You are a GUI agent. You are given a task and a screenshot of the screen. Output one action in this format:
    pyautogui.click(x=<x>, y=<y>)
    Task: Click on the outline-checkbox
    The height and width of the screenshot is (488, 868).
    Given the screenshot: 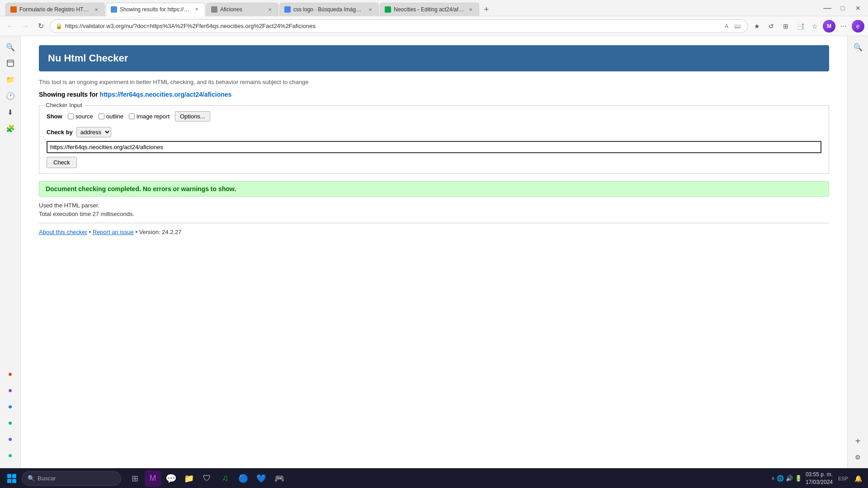 What is the action you would take?
    pyautogui.click(x=101, y=117)
    